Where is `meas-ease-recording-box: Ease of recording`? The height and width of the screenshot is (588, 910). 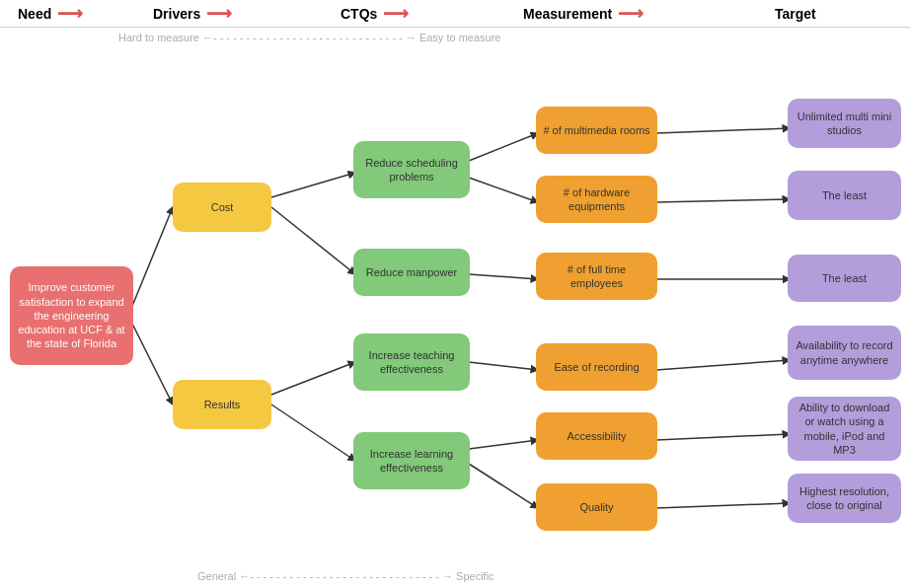
meas-ease-recording-box: Ease of recording is located at coordinates (596, 367).